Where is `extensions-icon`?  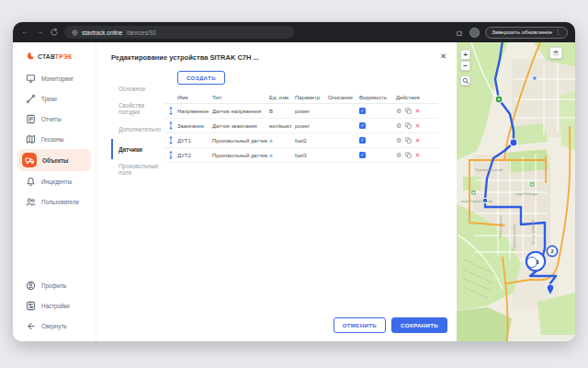
extensions-icon is located at coordinates (459, 33).